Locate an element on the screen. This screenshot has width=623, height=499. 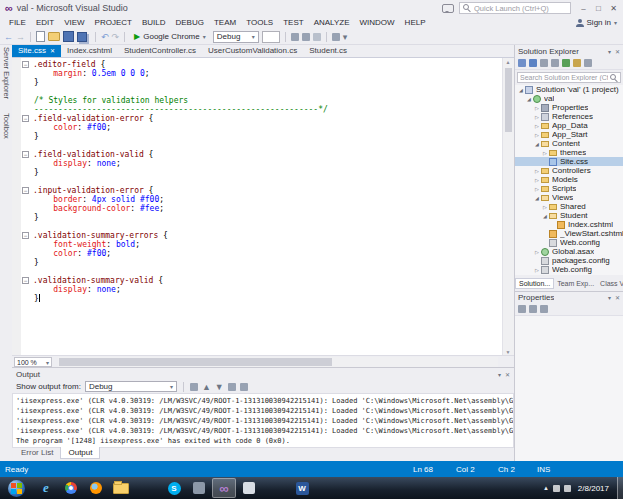
properties-panel-header: Properties ▾ ✕ is located at coordinates (569, 297).